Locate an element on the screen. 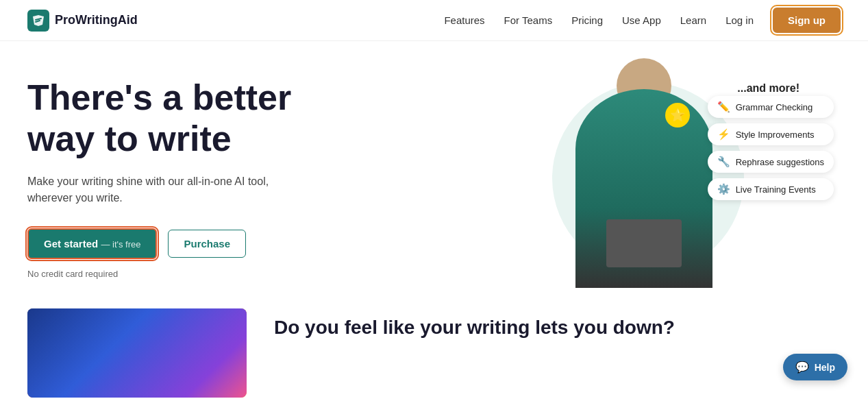 Image resolution: width=868 pixels, height=401 pixels. badge-style: ⚡ Style Improvements is located at coordinates (771, 134).